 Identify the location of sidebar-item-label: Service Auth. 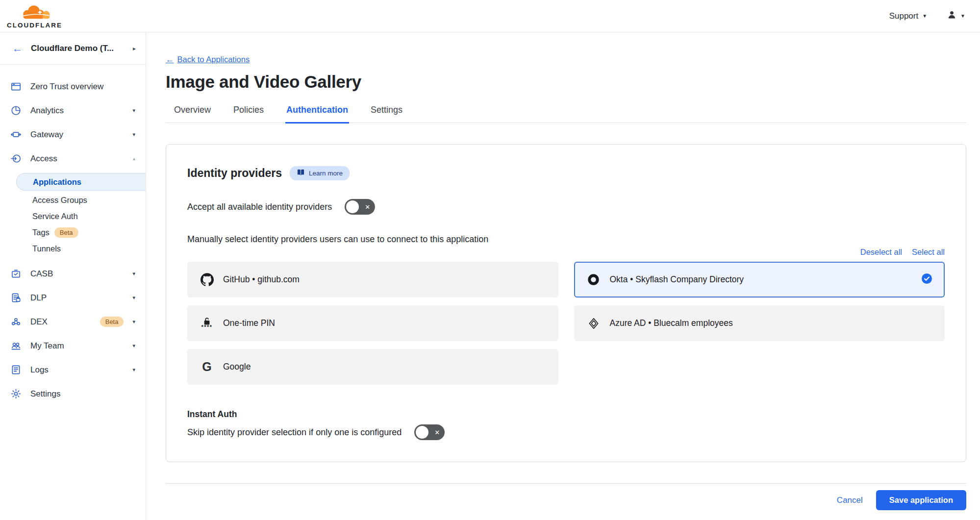
(55, 217).